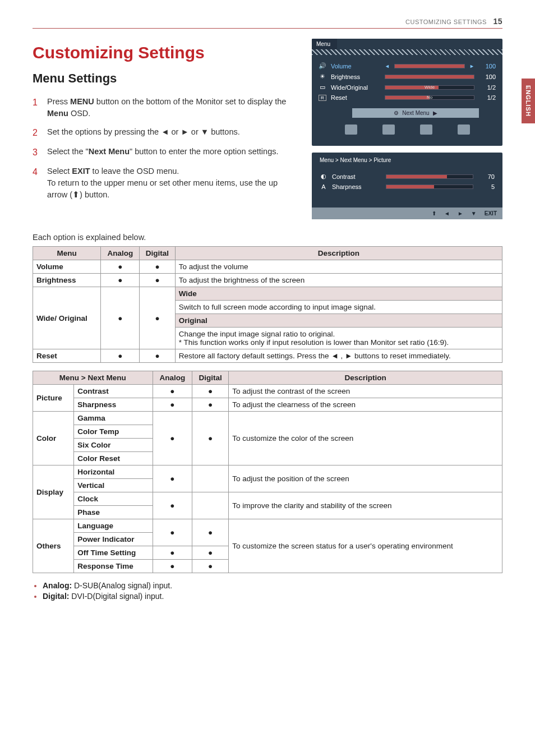  Describe the element at coordinates (407, 92) in the screenshot. I see `osd-menu-screenshot: Menu 🔊 Volume ◄ ► 100 ☀ Brightness` at that location.